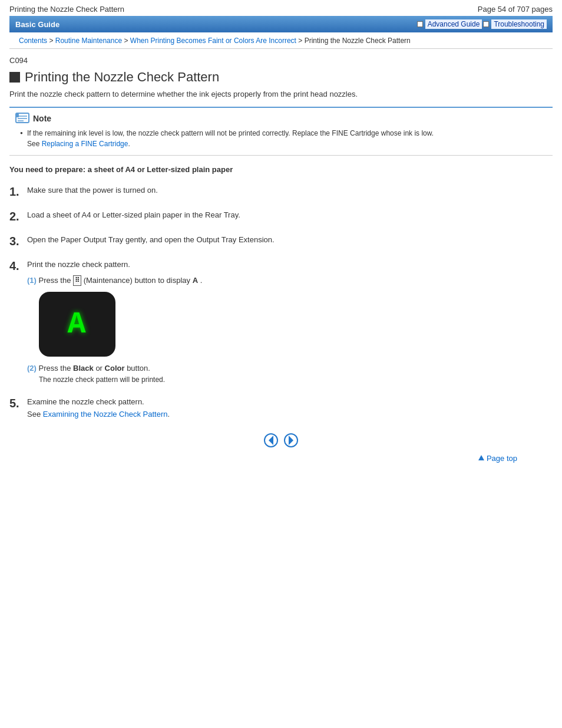  I want to click on sub2-text-pre: Press the, so click(57, 368).